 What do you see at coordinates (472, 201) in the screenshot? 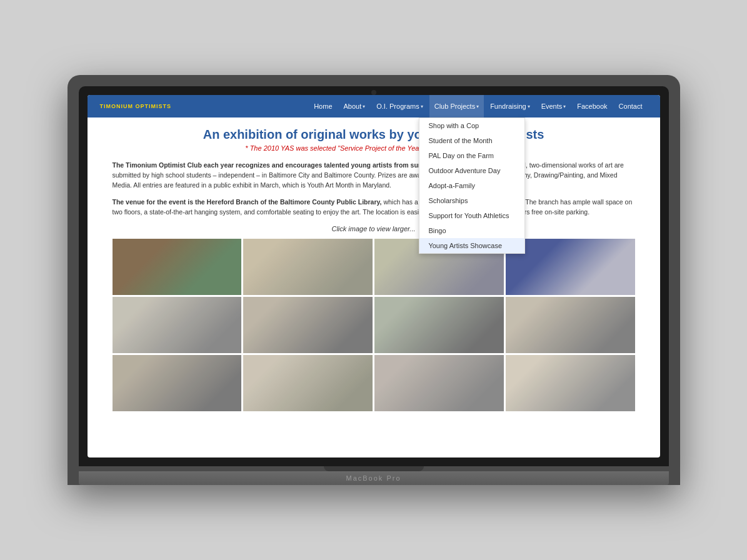
I see `dropdown-scholarships: Scholarships` at bounding box center [472, 201].